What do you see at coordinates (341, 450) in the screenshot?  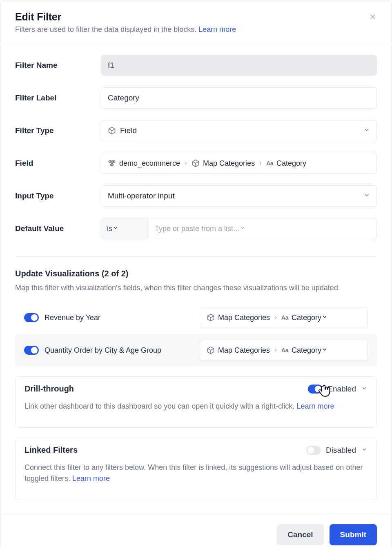 I see `state-linked-filters: Disabled` at bounding box center [341, 450].